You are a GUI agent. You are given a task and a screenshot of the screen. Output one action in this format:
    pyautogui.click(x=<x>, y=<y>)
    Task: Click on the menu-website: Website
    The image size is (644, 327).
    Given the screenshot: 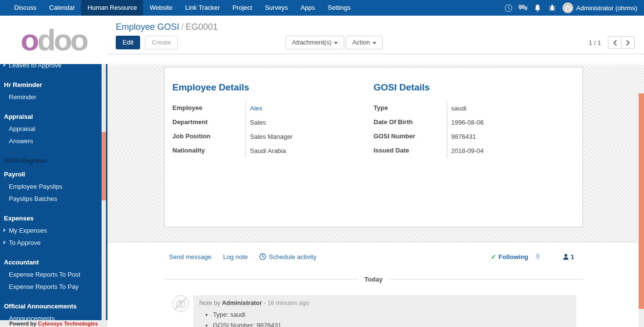 What is the action you would take?
    pyautogui.click(x=161, y=8)
    